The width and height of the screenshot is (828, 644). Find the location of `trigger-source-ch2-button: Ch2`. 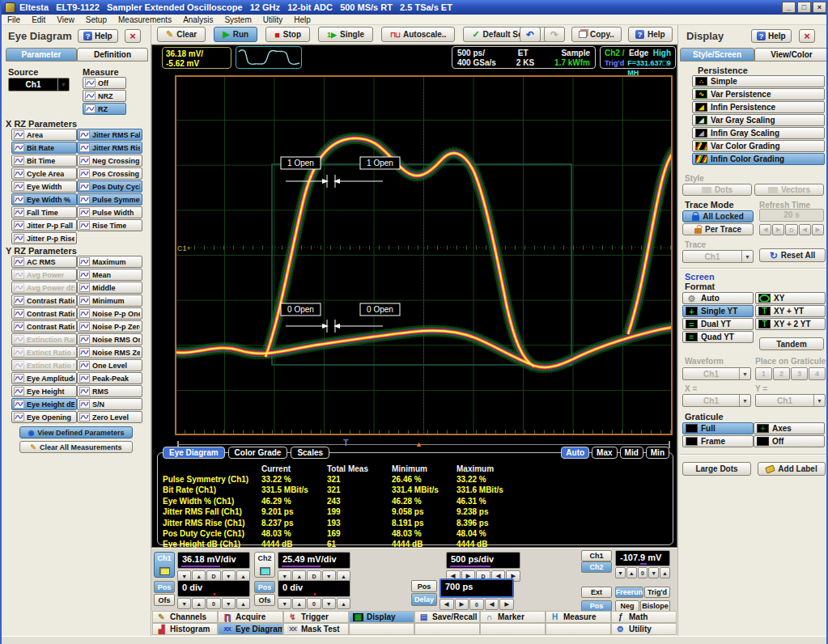

trigger-source-ch2-button: Ch2 is located at coordinates (597, 567).